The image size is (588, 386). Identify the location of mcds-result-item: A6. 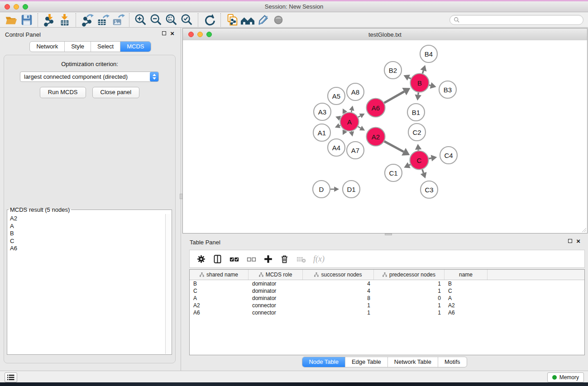
(88, 249).